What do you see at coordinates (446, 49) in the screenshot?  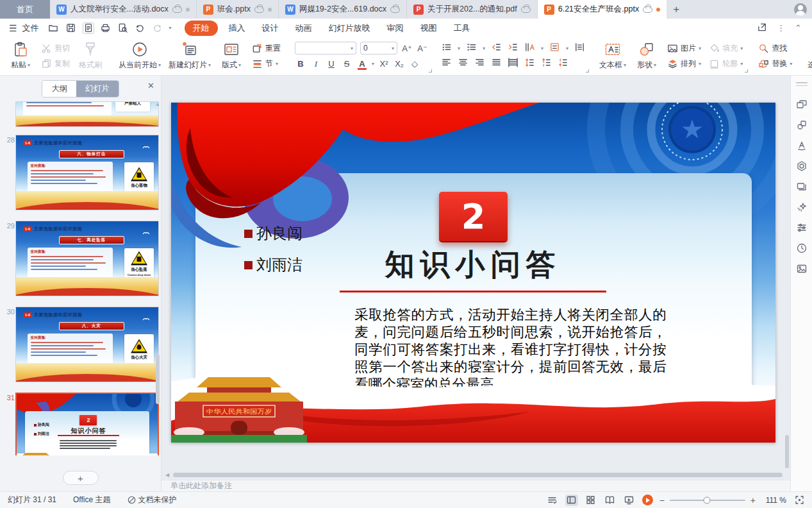 I see `bullets-button` at bounding box center [446, 49].